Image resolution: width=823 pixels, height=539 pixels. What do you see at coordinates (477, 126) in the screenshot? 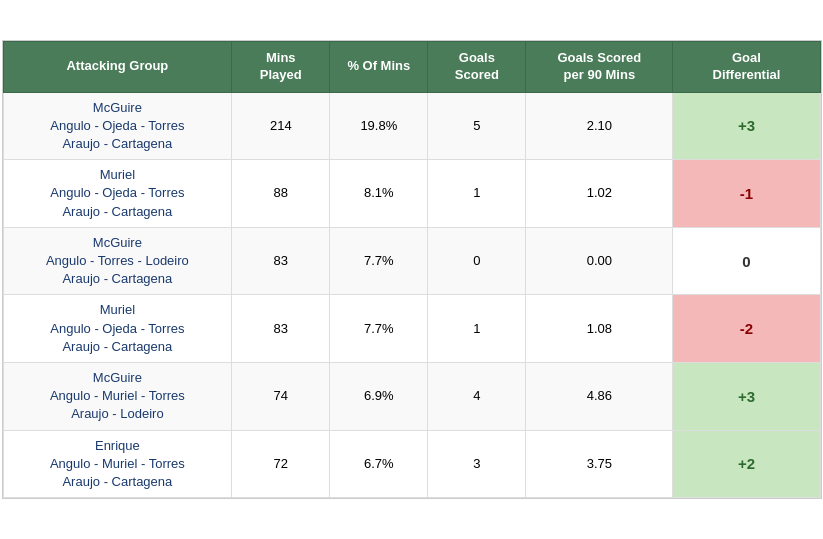
I see `cell-goals-scored: 5` at bounding box center [477, 126].